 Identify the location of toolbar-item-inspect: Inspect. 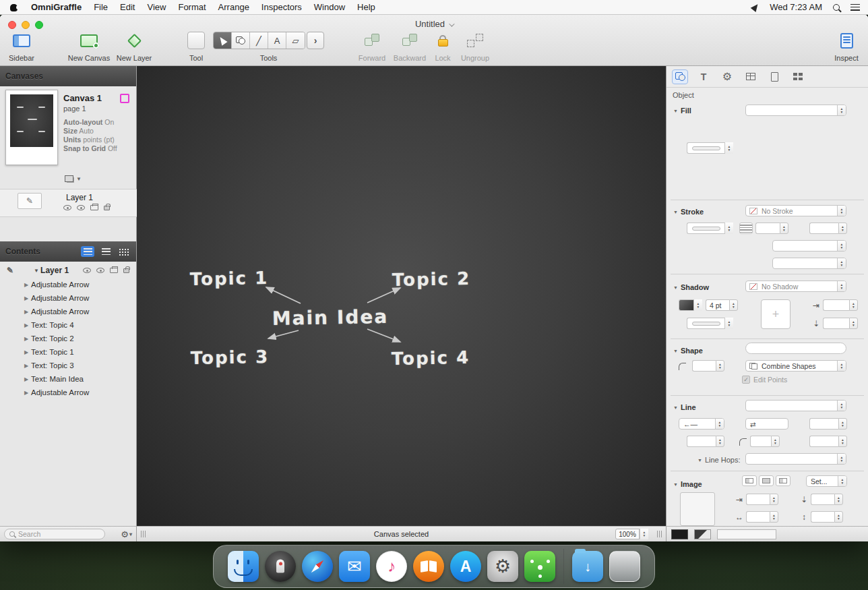
(846, 47).